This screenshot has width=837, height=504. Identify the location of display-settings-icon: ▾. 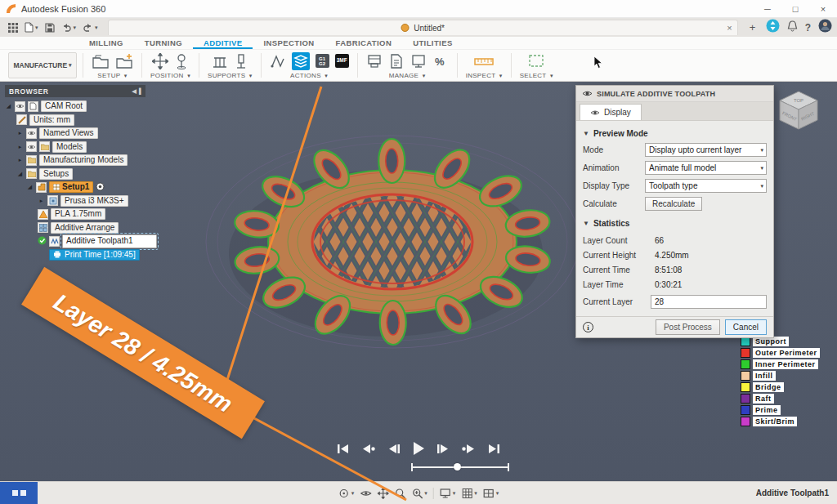
(448, 493).